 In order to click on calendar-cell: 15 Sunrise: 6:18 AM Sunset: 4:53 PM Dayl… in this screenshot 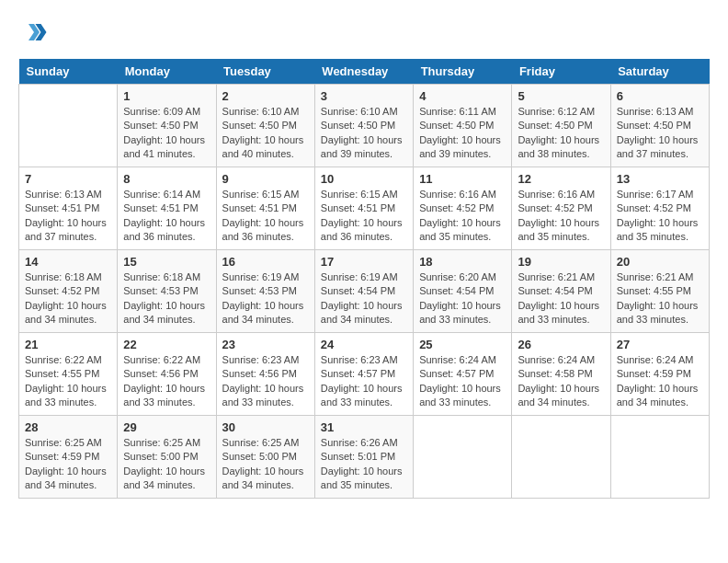, I will do `click(167, 292)`.